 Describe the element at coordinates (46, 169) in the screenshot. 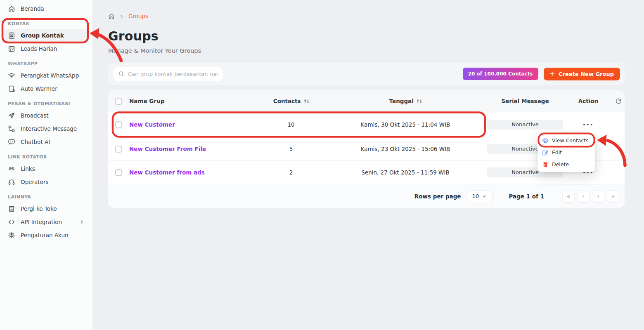

I see `sidebar-item-links: Links` at that location.